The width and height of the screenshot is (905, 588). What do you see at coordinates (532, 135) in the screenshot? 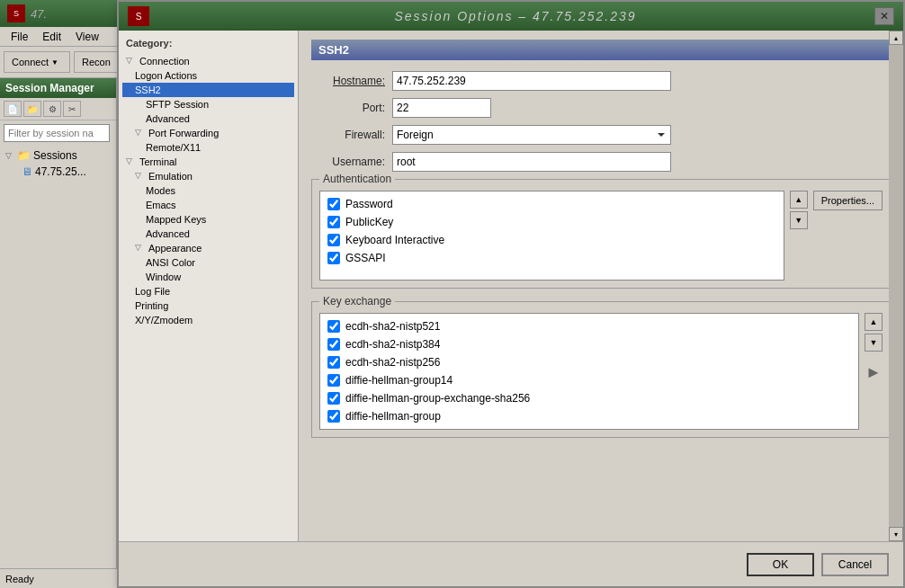
I see `firewall-select: Foreign` at bounding box center [532, 135].